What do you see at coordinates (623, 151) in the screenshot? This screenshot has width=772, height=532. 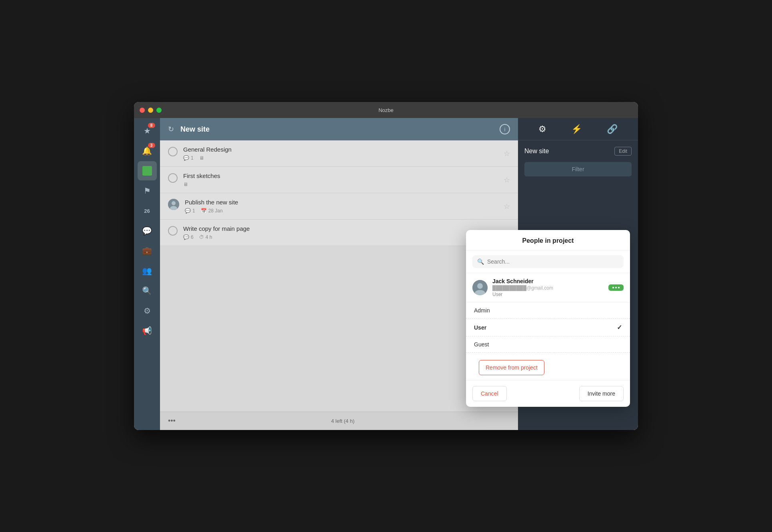 I see `edit-button: Edit` at bounding box center [623, 151].